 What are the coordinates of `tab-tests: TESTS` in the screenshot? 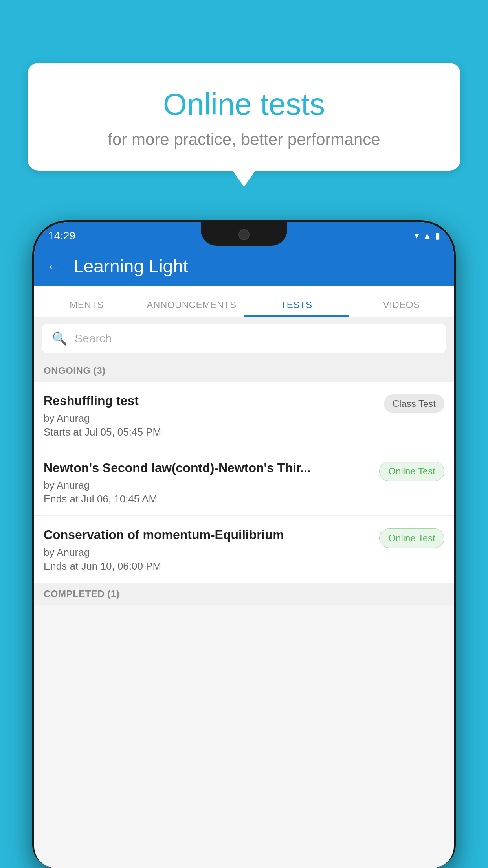 It's located at (296, 308).